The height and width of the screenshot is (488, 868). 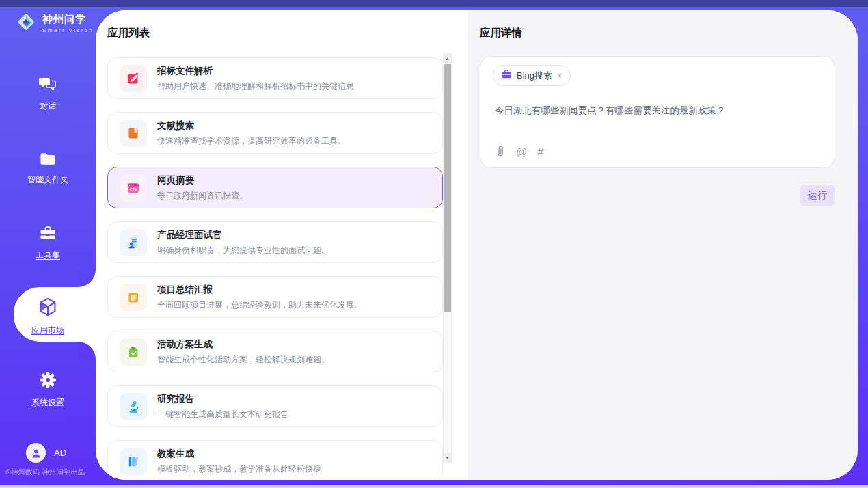 What do you see at coordinates (275, 187) in the screenshot?
I see `app-card-web-summary: 网页摘要 每日政府新闻资讯快查。` at bounding box center [275, 187].